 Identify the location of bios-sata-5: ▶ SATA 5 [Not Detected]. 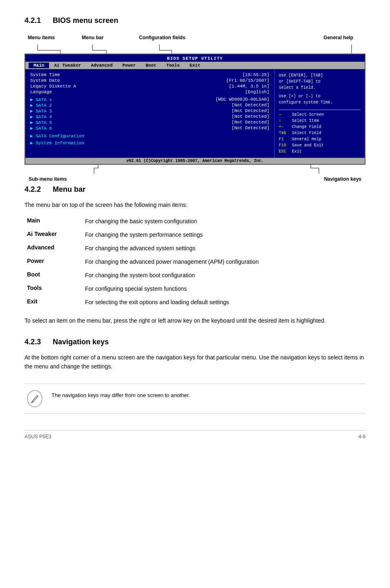
(150, 123).